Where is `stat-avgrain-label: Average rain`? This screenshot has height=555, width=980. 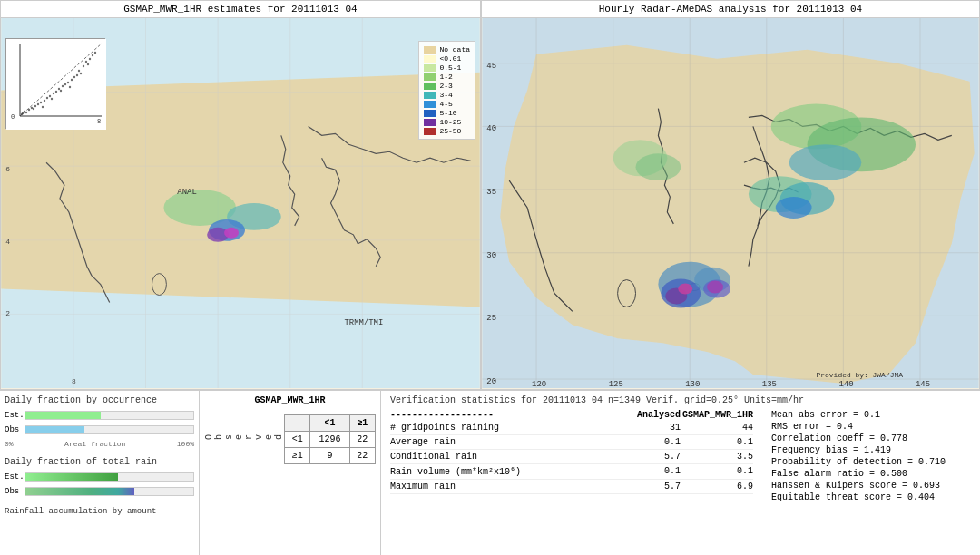
stat-avgrain-label: Average rain is located at coordinates (508, 443).